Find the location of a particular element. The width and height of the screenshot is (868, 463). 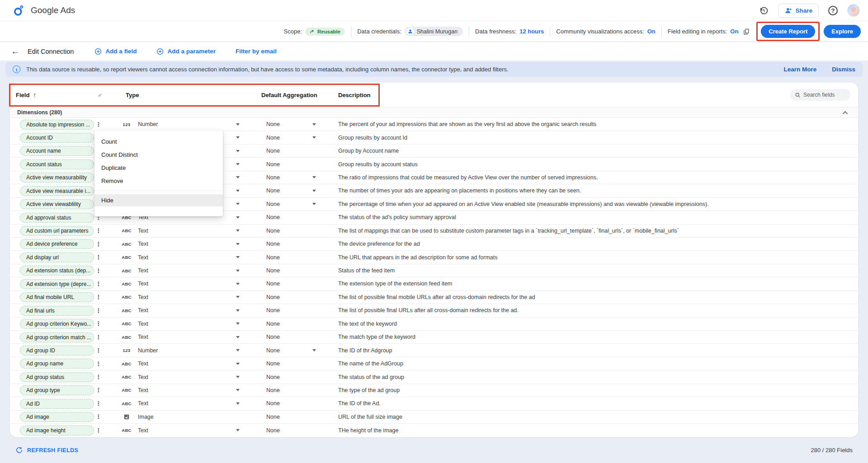

dismiss-link: Dismiss is located at coordinates (844, 70).